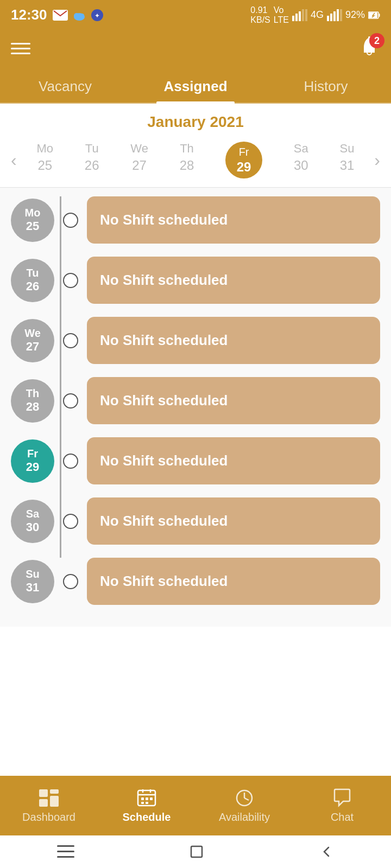 Image resolution: width=391 pixels, height=868 pixels. Describe the element at coordinates (79, 15) in the screenshot. I see `cloud-icon` at that location.